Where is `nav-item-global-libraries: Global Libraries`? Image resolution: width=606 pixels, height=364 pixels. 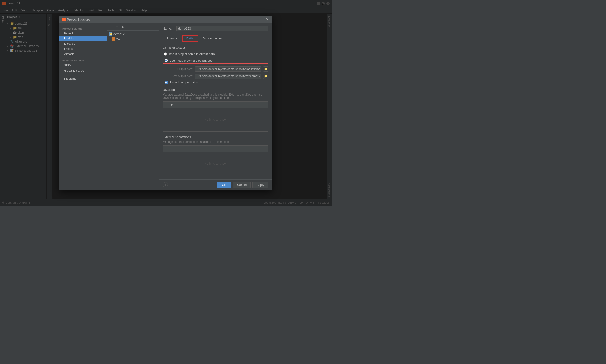 nav-item-global-libraries: Global Libraries is located at coordinates (83, 71).